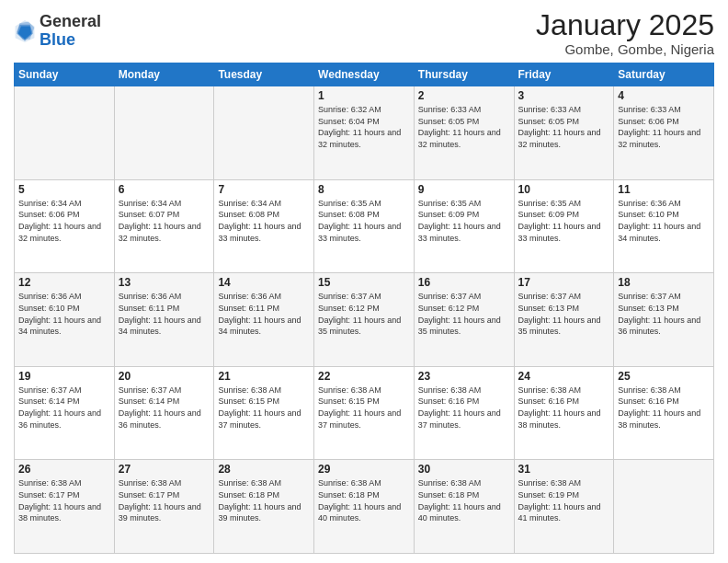 The width and height of the screenshot is (728, 563). Describe the element at coordinates (64, 413) in the screenshot. I see `day-cell: 19Sunrise: 6:37 AM Sunset: 6:14 PM Dayli…` at that location.